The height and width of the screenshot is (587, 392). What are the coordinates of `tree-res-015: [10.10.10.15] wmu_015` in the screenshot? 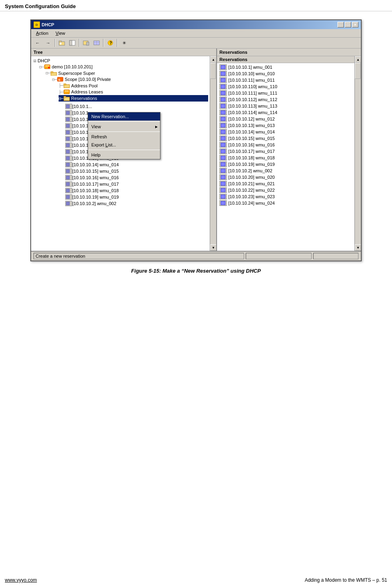 It's located at (137, 171).